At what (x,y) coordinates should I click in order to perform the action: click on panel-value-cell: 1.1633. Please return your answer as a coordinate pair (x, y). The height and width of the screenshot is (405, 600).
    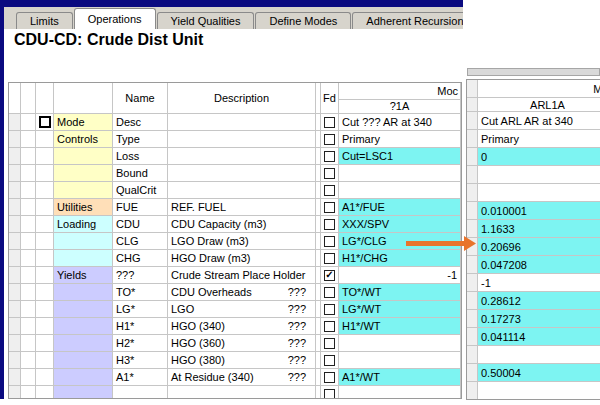
    Looking at the image, I should click on (539, 229).